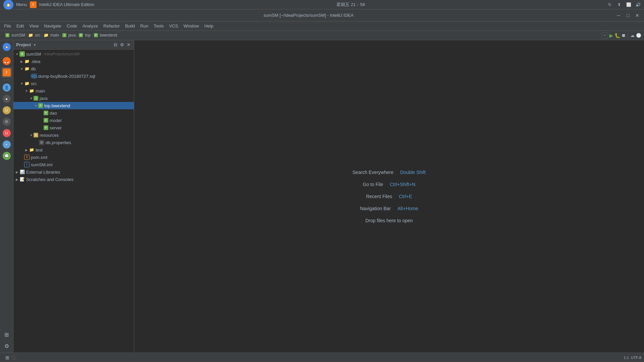 This screenshot has width=644, height=362. What do you see at coordinates (638, 5) in the screenshot?
I see `volume-icon: 🔊` at bounding box center [638, 5].